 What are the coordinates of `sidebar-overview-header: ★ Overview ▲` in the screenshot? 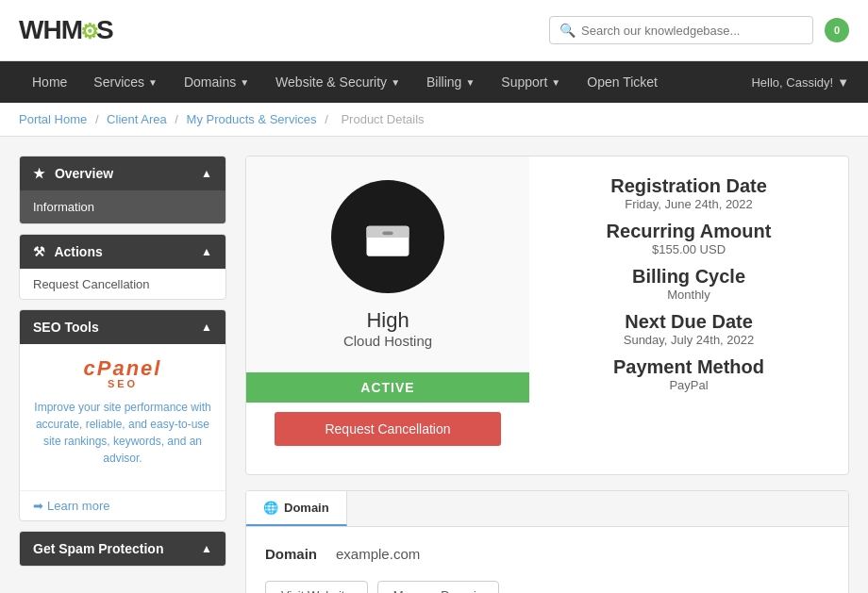 It's located at (123, 173).